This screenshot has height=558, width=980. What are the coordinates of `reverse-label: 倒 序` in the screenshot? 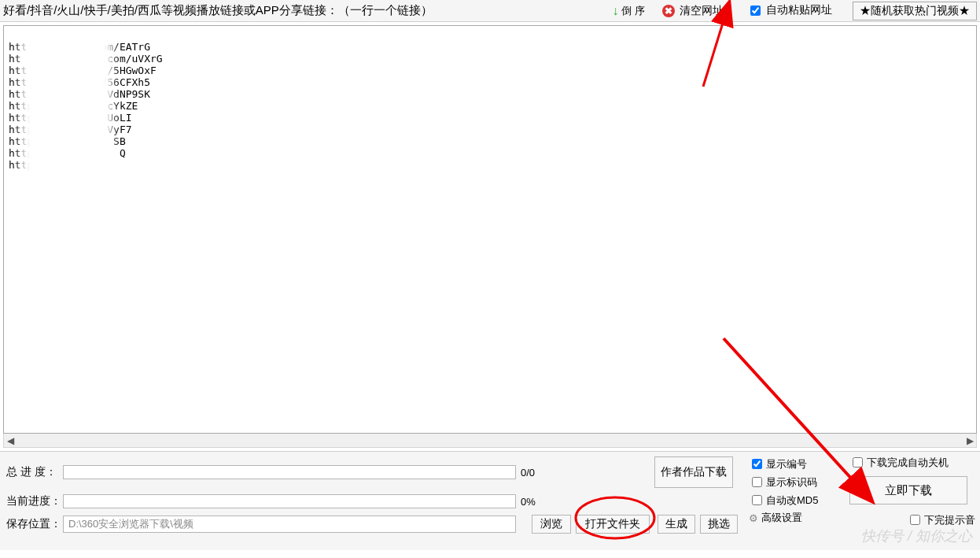 It's located at (633, 11).